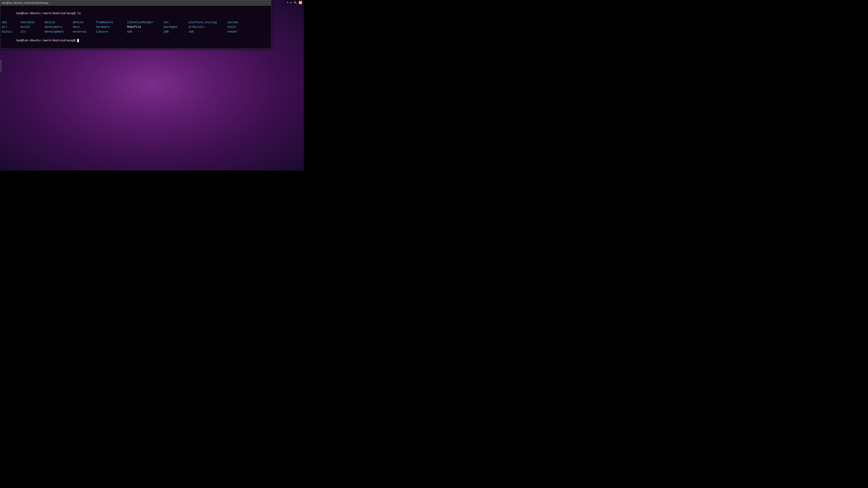  What do you see at coordinates (176, 27) in the screenshot?
I see `dir-packages: packages` at bounding box center [176, 27].